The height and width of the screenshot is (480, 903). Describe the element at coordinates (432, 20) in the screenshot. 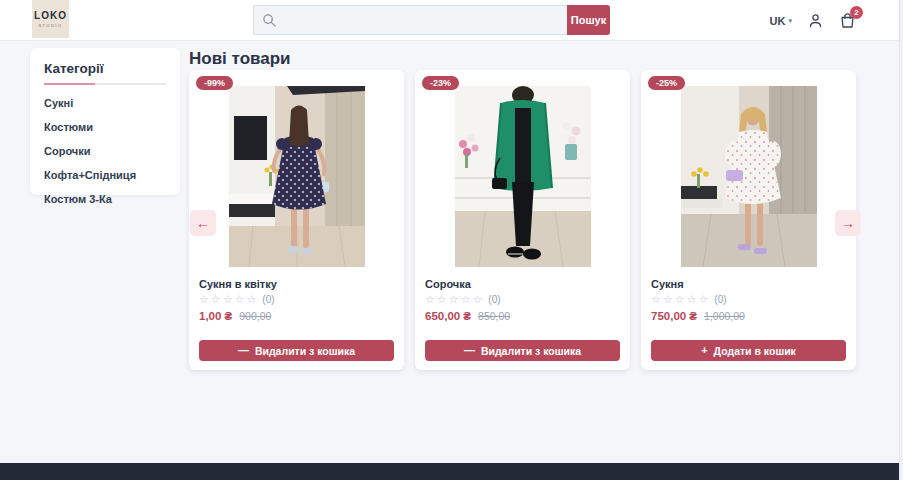

I see `search-form: Пошук` at that location.